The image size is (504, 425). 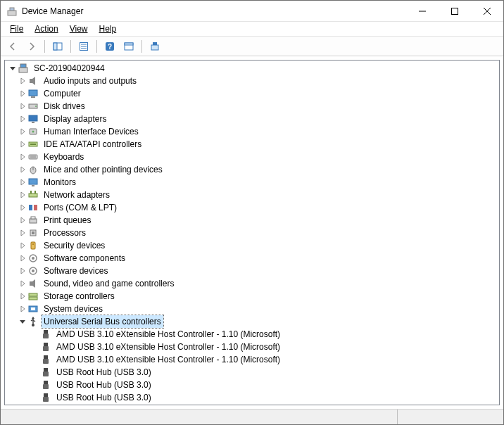 I want to click on tree-category-node: System devices, so click(x=252, y=309).